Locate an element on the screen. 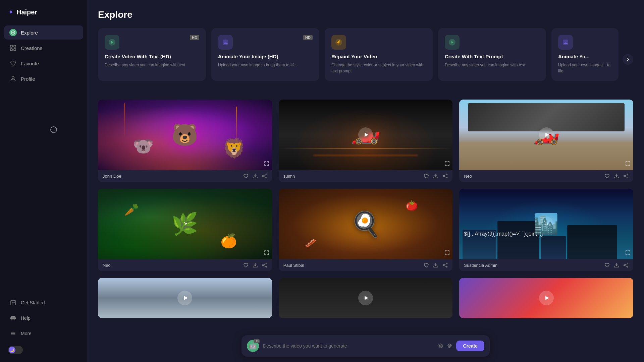 The image size is (644, 362). eye-button is located at coordinates (440, 346).